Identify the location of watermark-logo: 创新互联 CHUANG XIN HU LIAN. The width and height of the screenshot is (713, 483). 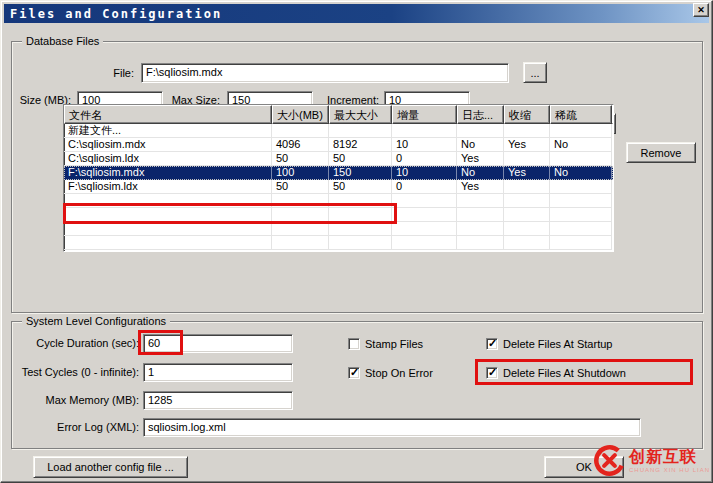
(652, 460).